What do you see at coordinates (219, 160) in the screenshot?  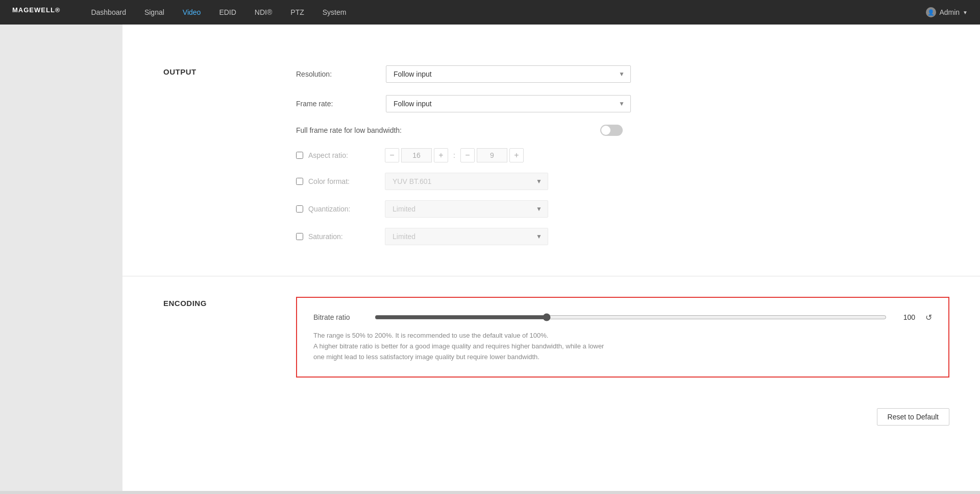 I see `output-title: OUTPUT` at bounding box center [219, 160].